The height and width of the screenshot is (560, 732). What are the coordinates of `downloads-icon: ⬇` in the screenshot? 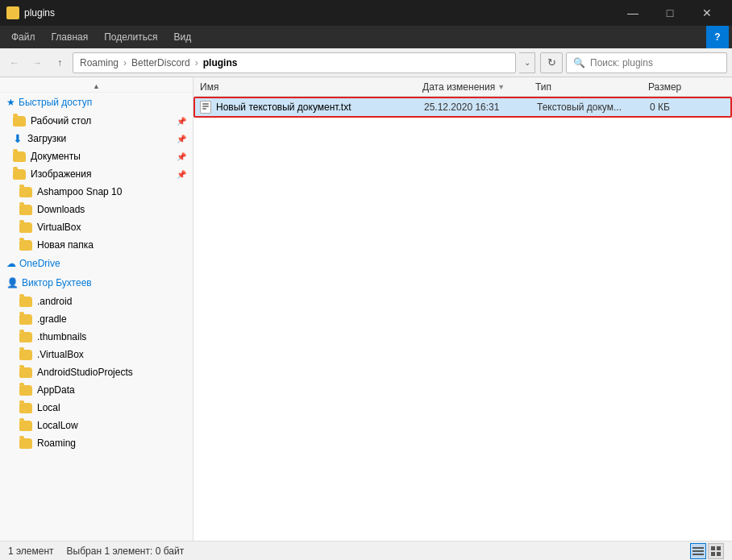 It's located at (18, 139).